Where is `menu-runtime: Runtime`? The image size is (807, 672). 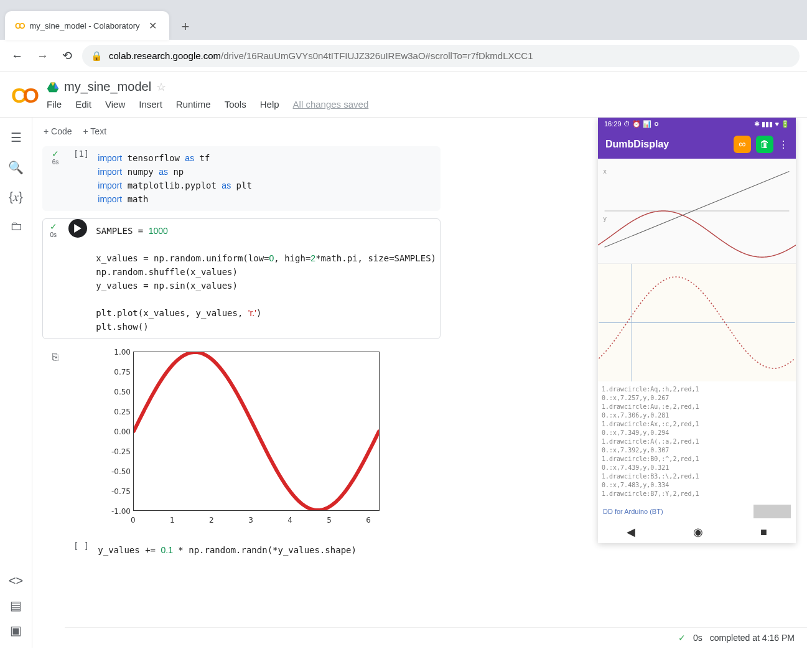
menu-runtime: Runtime is located at coordinates (194, 105).